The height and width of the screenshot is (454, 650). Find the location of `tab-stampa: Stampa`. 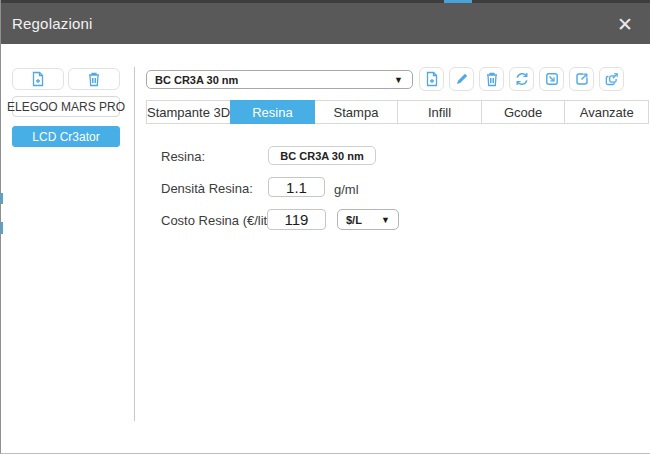

tab-stampa: Stampa is located at coordinates (356, 112).